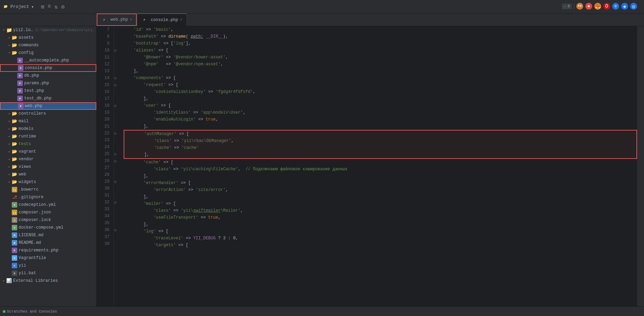 This screenshot has width=644, height=316. Describe the element at coordinates (48, 83) in the screenshot. I see `sidebar-item-params-php: P params.php` at that location.